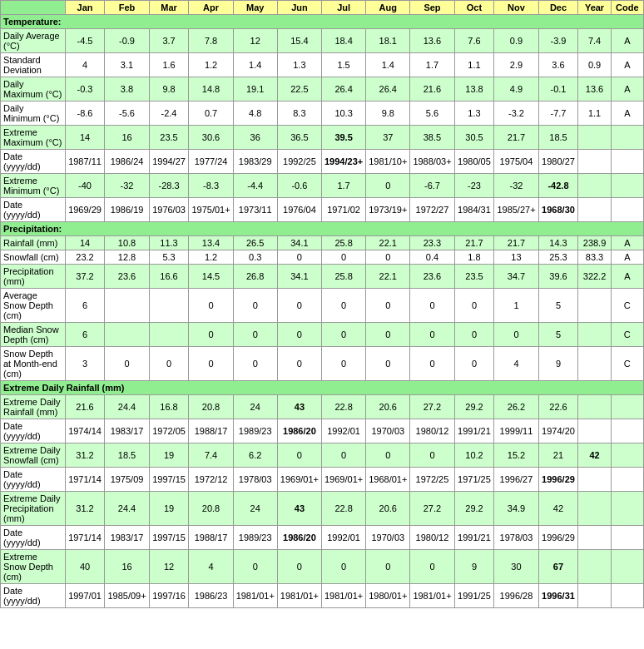 Image resolution: width=644 pixels, height=649 pixels. Describe the element at coordinates (323, 90) in the screenshot. I see `table-row: Daily Maximum (°C)-0.33.89.814.819.122.5…` at that location.